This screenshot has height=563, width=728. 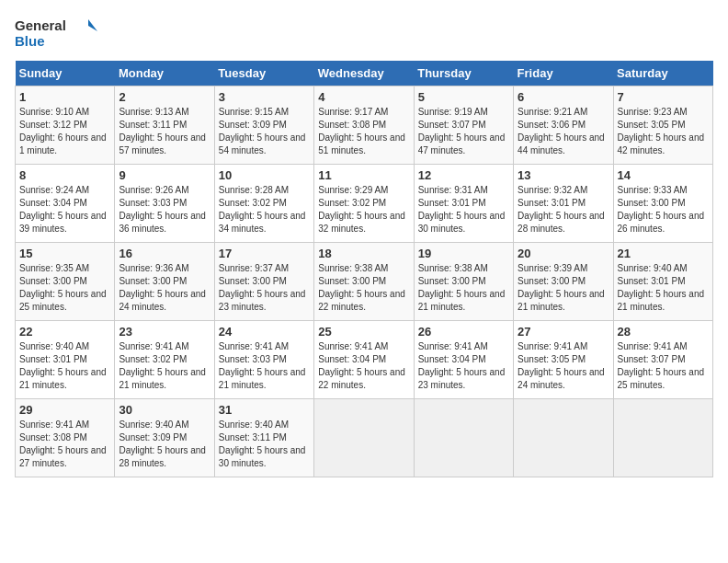 I want to click on calendar-cell: 20Sunrise: 9:39 AMSunset: 3:00 PMDayligh…, so click(x=563, y=282).